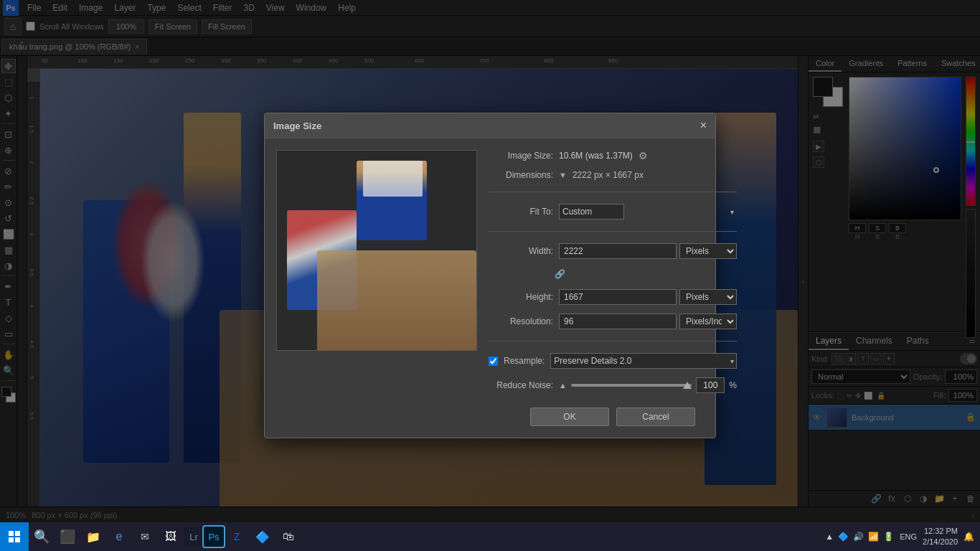 This screenshot has width=980, height=551. Describe the element at coordinates (643, 156) in the screenshot. I see `image-size-gear-button: ⚙` at that location.